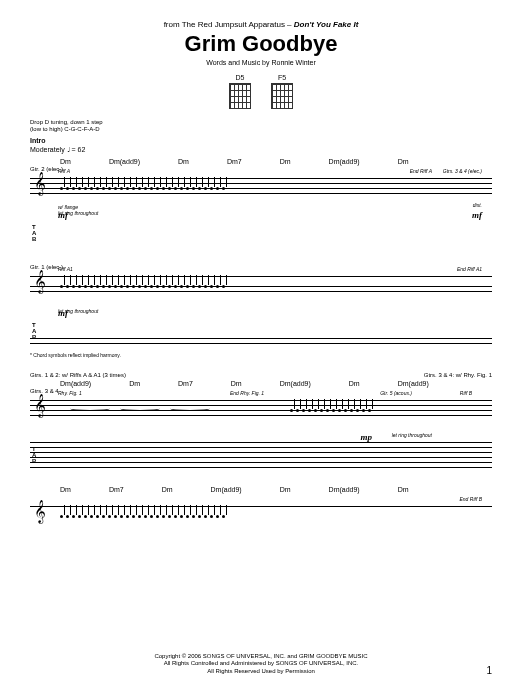 The width and height of the screenshot is (522, 696). I want to click on end-riff-label: End Riff A1, so click(470, 269).